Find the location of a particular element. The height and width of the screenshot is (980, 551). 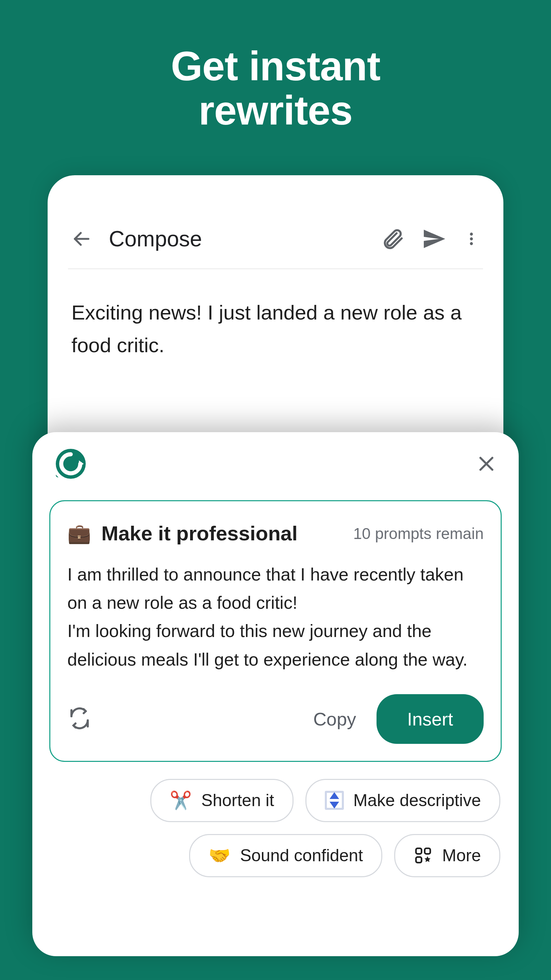

chip-confident-label: Sound confident is located at coordinates (301, 856).